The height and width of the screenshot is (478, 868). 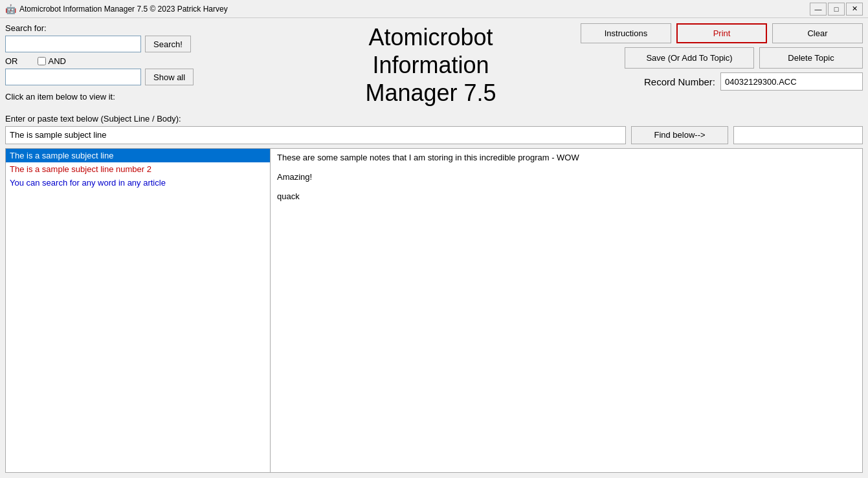 What do you see at coordinates (434, 129) in the screenshot?
I see `subject-area: Enter or paste text below (Subject Line …` at bounding box center [434, 129].